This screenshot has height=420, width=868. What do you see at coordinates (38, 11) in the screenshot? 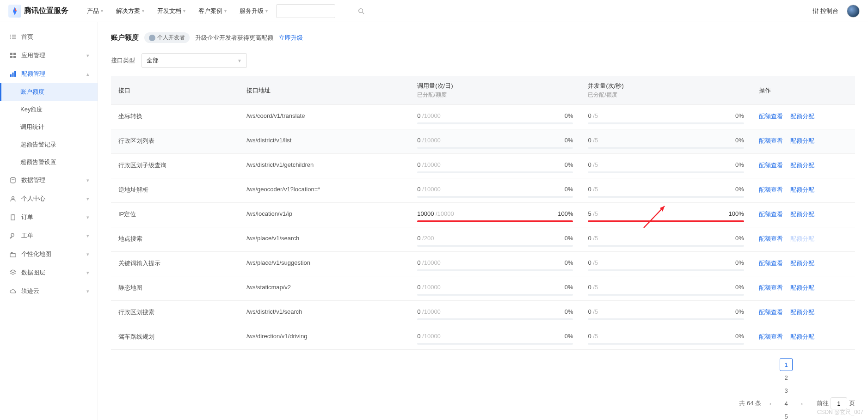
I see `brand-block: 腾讯位置服务` at bounding box center [38, 11].